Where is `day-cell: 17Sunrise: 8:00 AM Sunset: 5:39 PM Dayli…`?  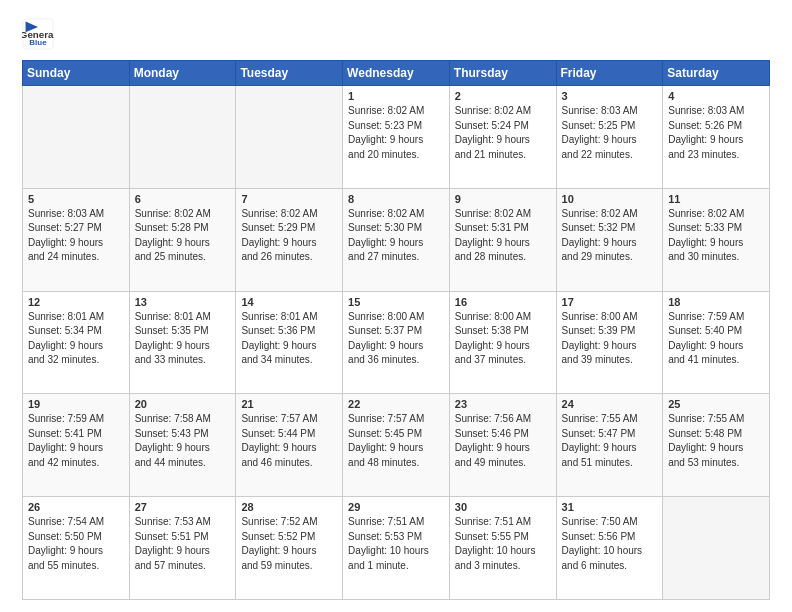 day-cell: 17Sunrise: 8:00 AM Sunset: 5:39 PM Dayli… is located at coordinates (610, 342).